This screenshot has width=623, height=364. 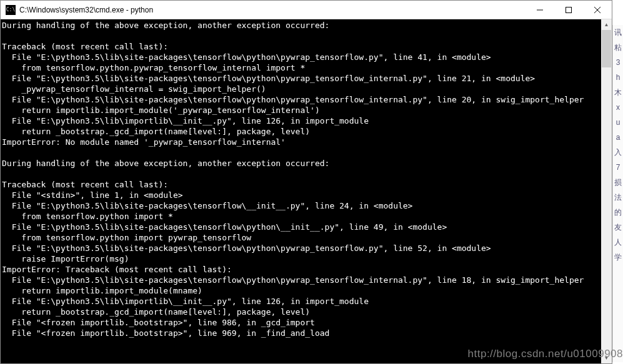 I want to click on terminal-line: from tensorflow.python import *, so click(x=301, y=216).